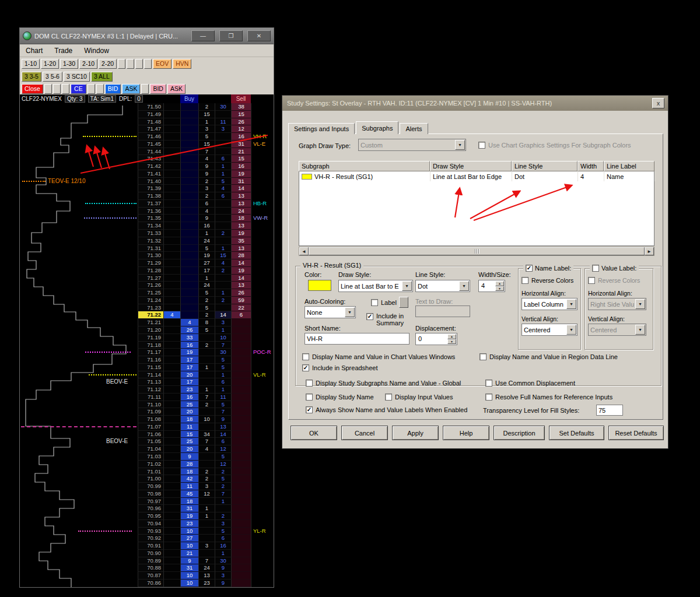 This screenshot has height=597, width=700. Describe the element at coordinates (150, 107) in the screenshot. I see `price-cell: 71.50` at that location.